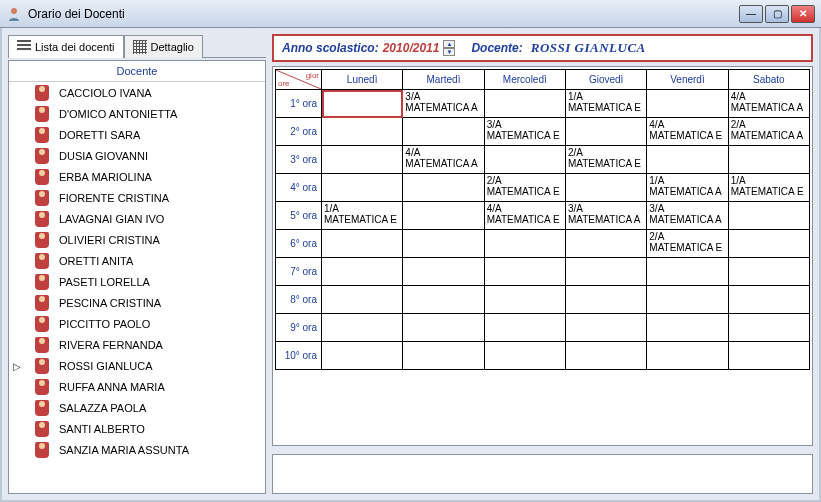 This screenshot has height=502, width=821. I want to click on year-up-button: ▲, so click(449, 44).